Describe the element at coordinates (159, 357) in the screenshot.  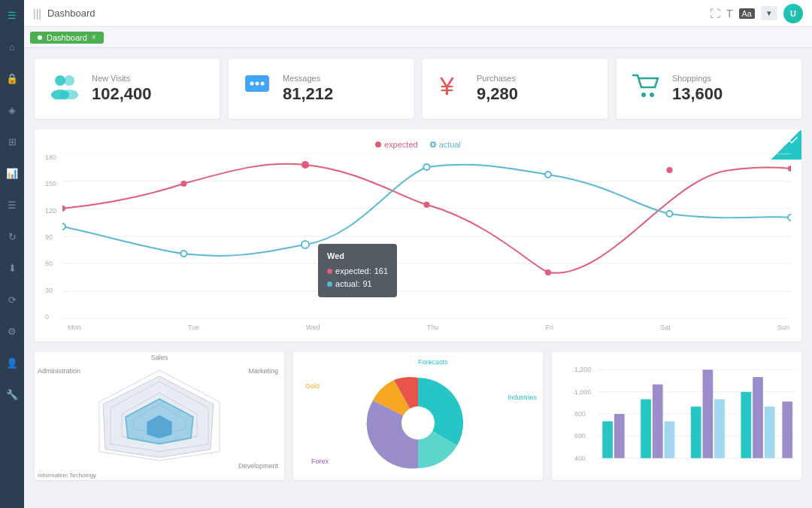
I see `radar-label-sales: Sales` at that location.